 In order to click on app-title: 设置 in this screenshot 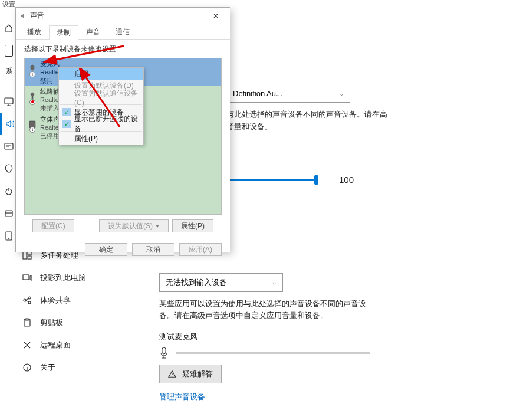, I will do `click(9, 4)`.